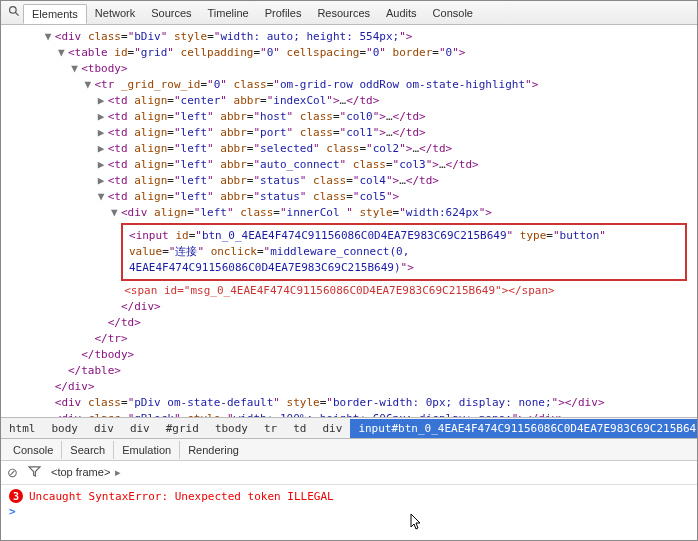 The width and height of the screenshot is (698, 541). Describe the element at coordinates (284, 13) in the screenshot. I see `tab-profiles: Profiles` at that location.